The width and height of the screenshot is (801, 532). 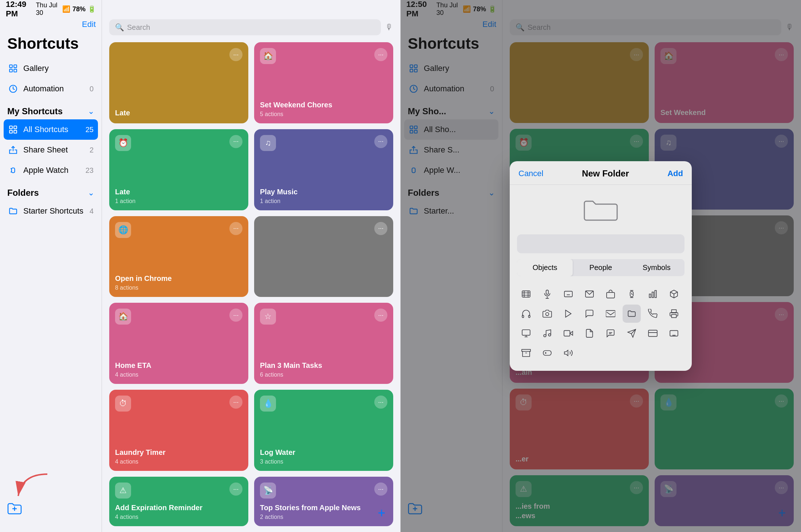 What do you see at coordinates (324, 317) in the screenshot?
I see `card-header: ☆ ···` at bounding box center [324, 317].